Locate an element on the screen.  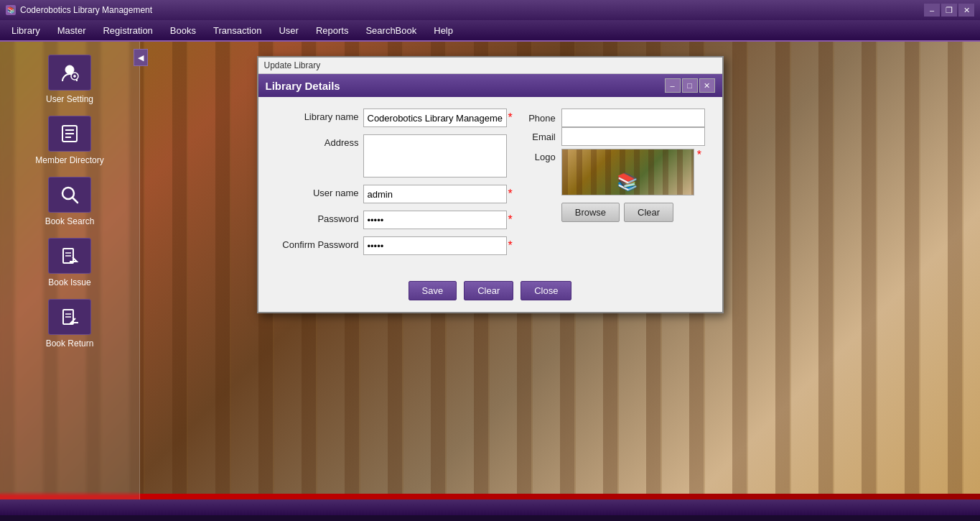
logo-buttons: Browse Clear is located at coordinates (632, 213).